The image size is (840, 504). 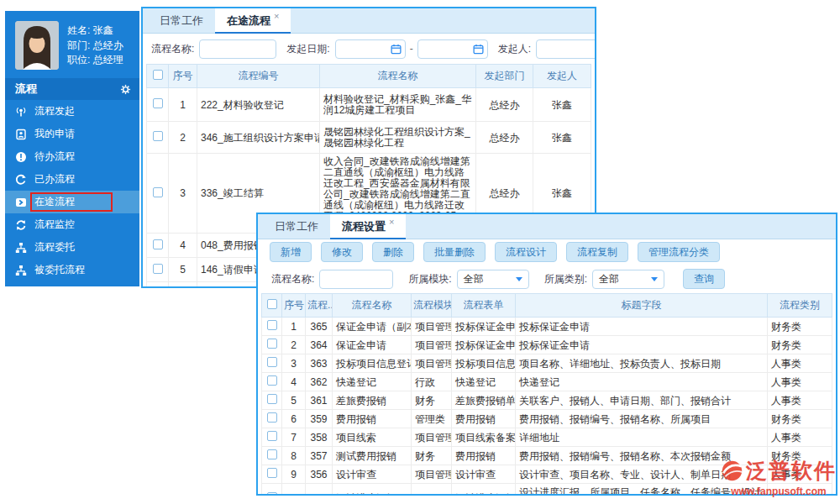 I want to click on table-row: 7 358 项目线索 项目管理 项目线索备案 详细地址 人事类, so click(x=548, y=438).